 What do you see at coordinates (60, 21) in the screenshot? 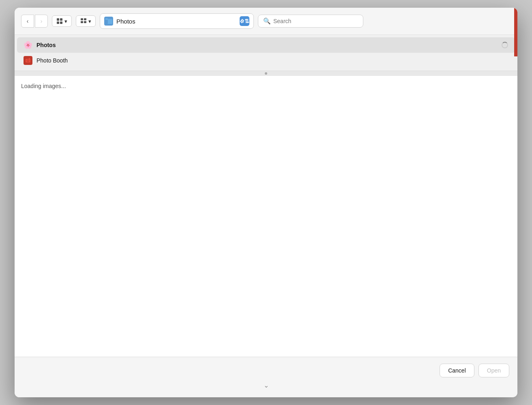
I see `grid-icon` at bounding box center [60, 21].